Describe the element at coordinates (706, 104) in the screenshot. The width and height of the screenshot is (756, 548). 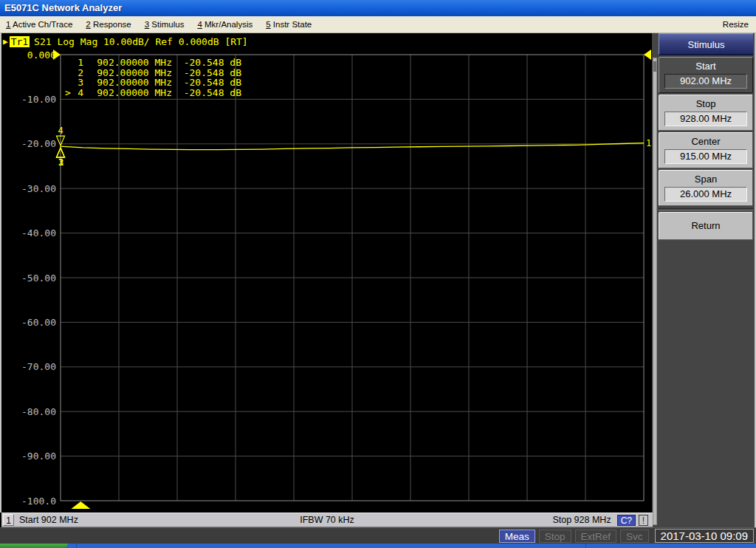
I see `softkey-stop-label: Stop` at that location.